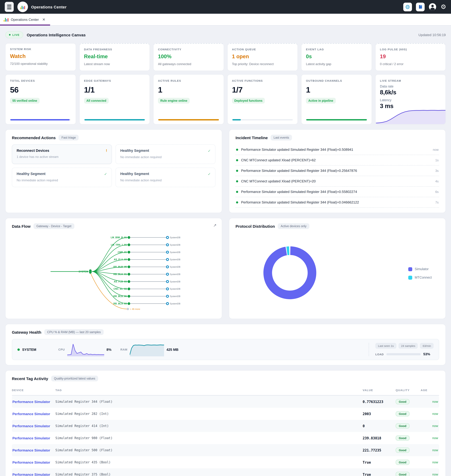 Image resolution: width=451 pixels, height=476 pixels. What do you see at coordinates (427, 346) in the screenshot?
I see `gateway-stat-badge: 63/min` at bounding box center [427, 346].